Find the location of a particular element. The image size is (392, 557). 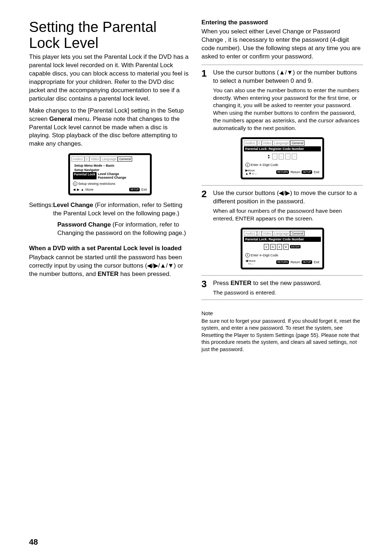

up-icon: ▲ is located at coordinates (83, 190).